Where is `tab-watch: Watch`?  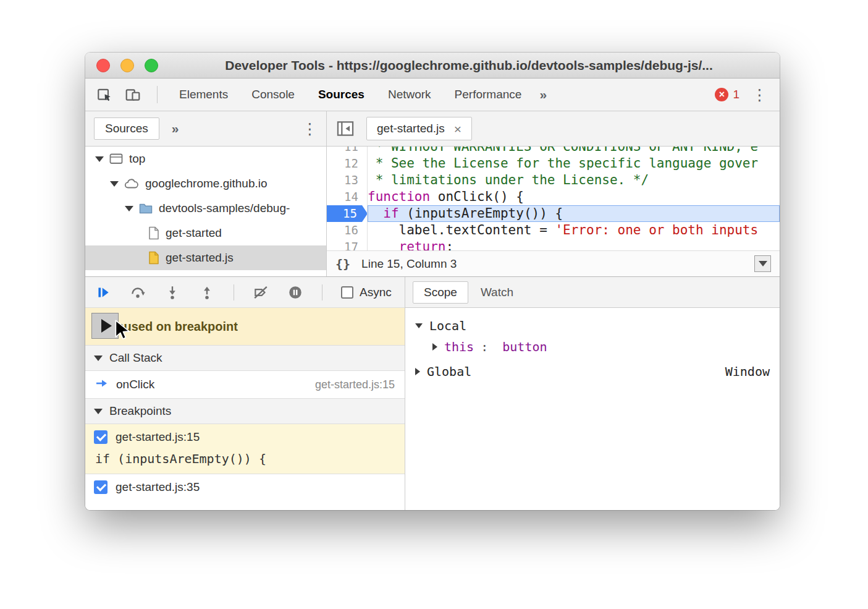 tab-watch: Watch is located at coordinates (497, 292).